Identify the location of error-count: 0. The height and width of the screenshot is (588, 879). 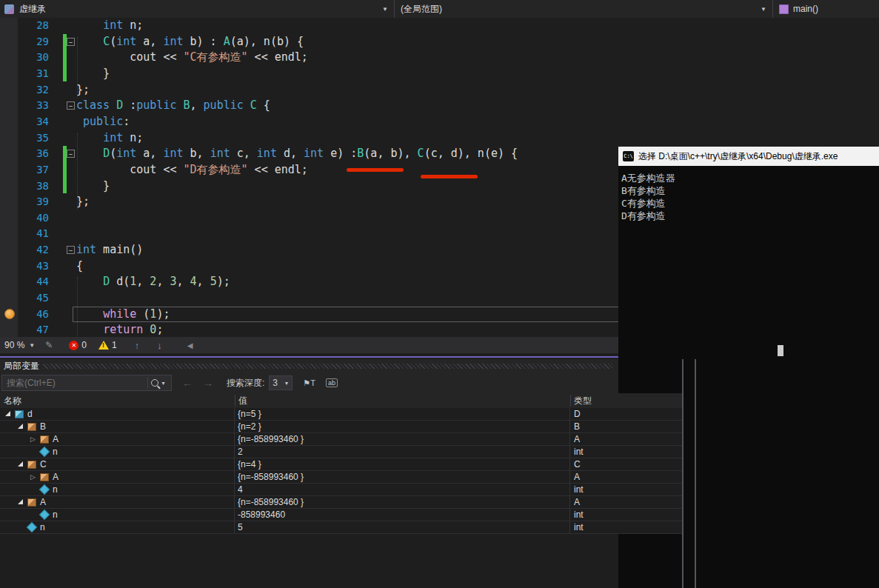
(84, 345).